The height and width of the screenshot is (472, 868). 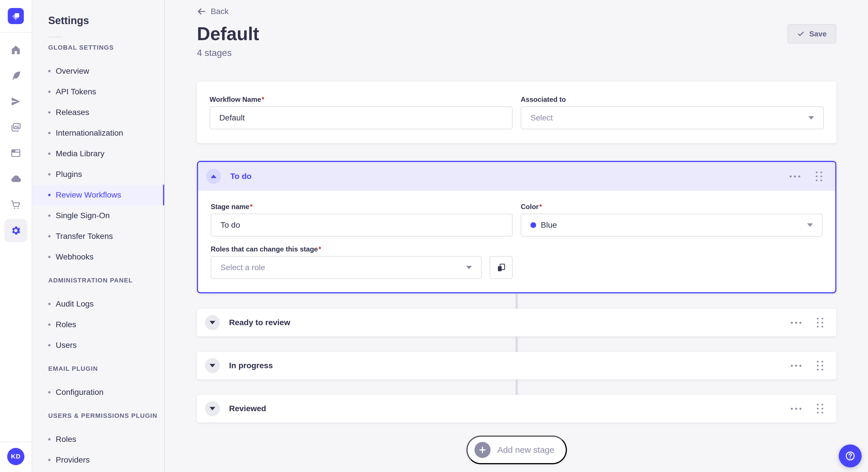 What do you see at coordinates (362, 220) in the screenshot?
I see `stage-name-field: Stage name*` at bounding box center [362, 220].